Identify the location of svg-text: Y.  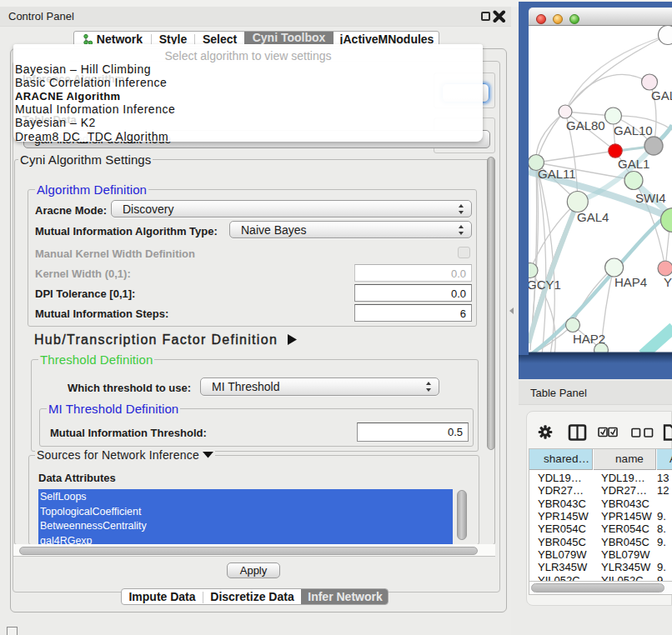
(668, 282).